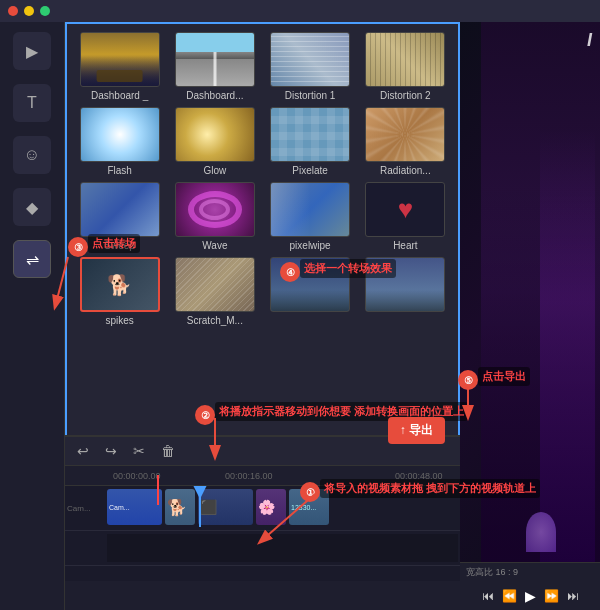 This screenshot has width=600, height=610. Describe the element at coordinates (119, 320) in the screenshot. I see `transition-label-spikes: spikes` at that location.